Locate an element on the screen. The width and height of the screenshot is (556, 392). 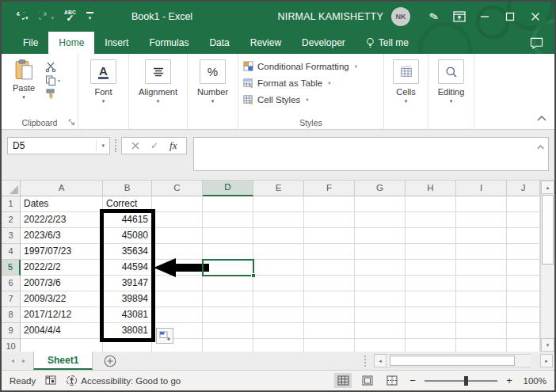
cell-E9 is located at coordinates (279, 331).